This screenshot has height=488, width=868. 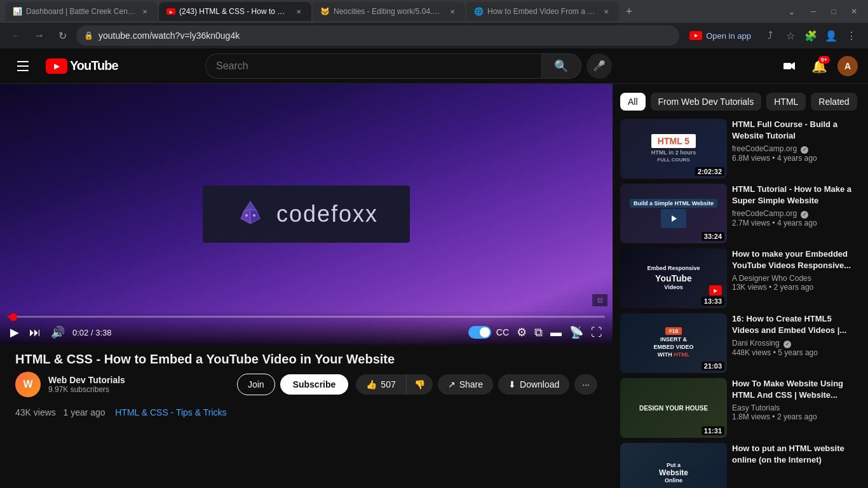 What do you see at coordinates (707, 102) in the screenshot?
I see `filter-from-web-dev: From Web Dev Tutorials` at bounding box center [707, 102].